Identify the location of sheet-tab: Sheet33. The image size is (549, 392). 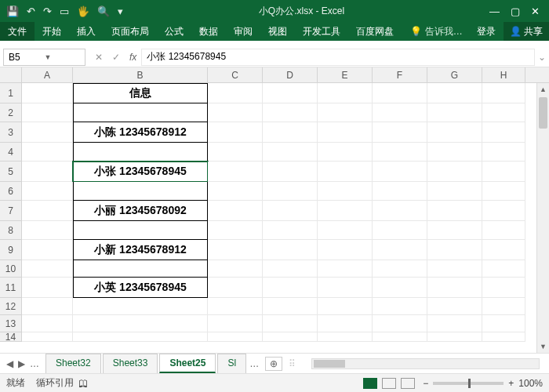
(130, 364).